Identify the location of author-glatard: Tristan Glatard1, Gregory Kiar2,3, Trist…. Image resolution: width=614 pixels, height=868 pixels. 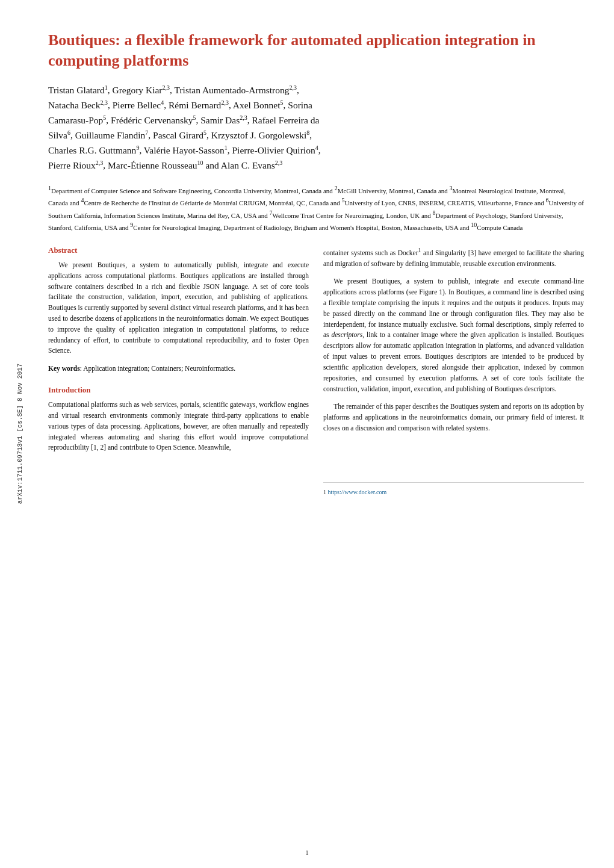
(173, 90).